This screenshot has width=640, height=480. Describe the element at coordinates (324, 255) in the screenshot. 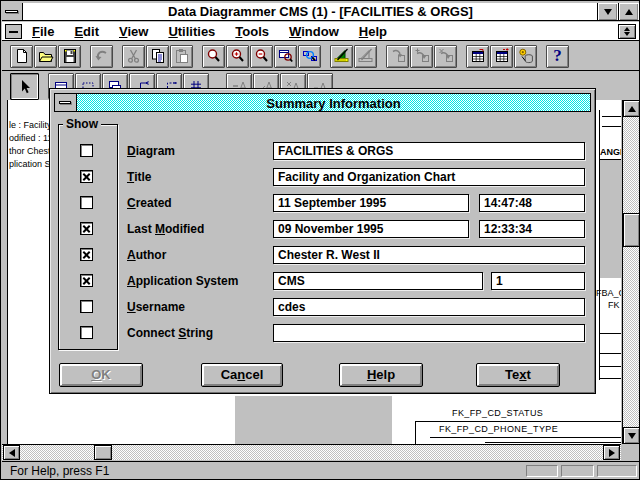

I see `row-author: Author Chester R. West II` at that location.